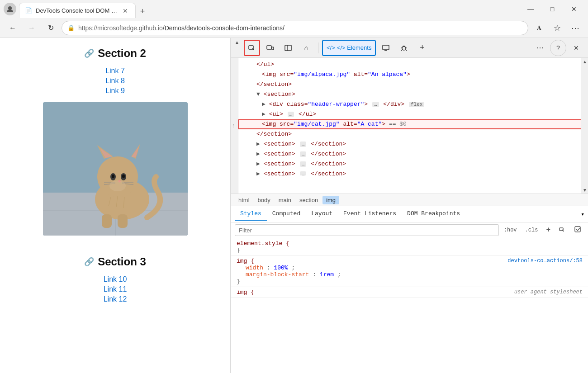 The height and width of the screenshot is (373, 588). What do you see at coordinates (294, 9) in the screenshot?
I see `title-bar: 📄 DevTools Console tool DOM inte ✕ + — □…` at bounding box center [294, 9].